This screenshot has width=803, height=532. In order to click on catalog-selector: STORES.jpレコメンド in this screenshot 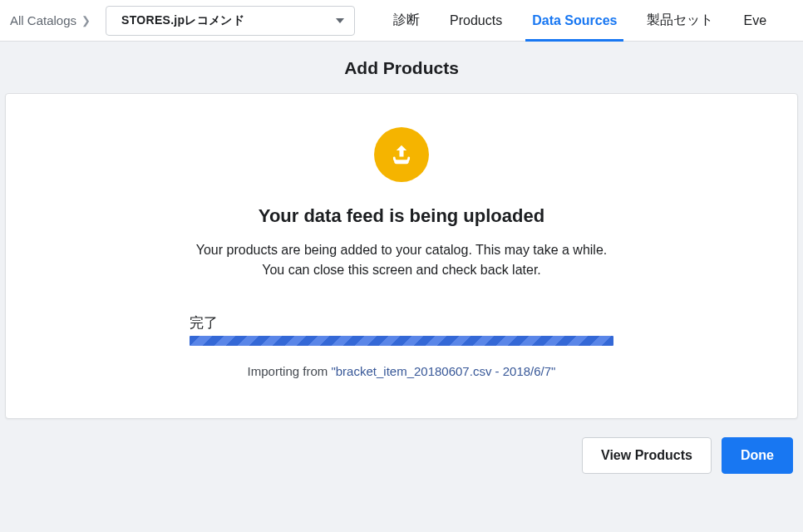, I will do `click(230, 21)`.